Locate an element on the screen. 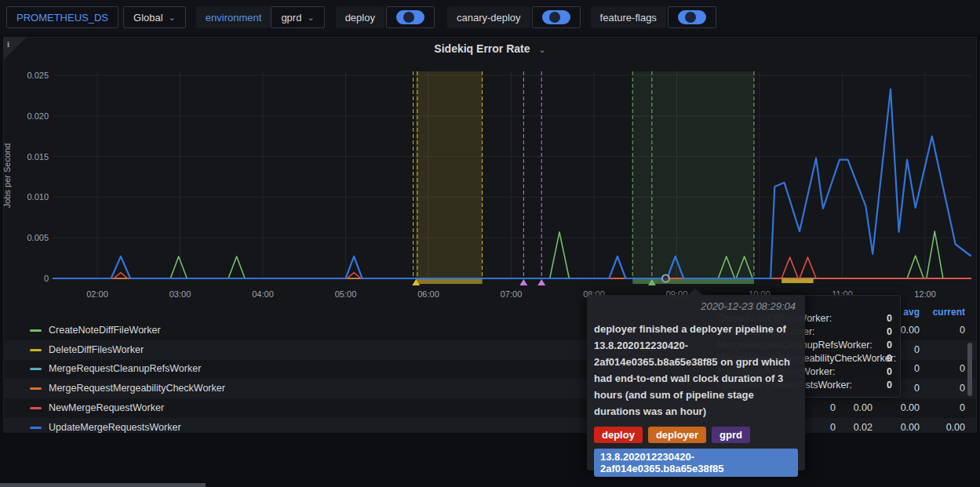 Image resolution: width=980 pixels, height=487 pixels. series-line-CreateNoteDiffFileWorker is located at coordinates (512, 255).